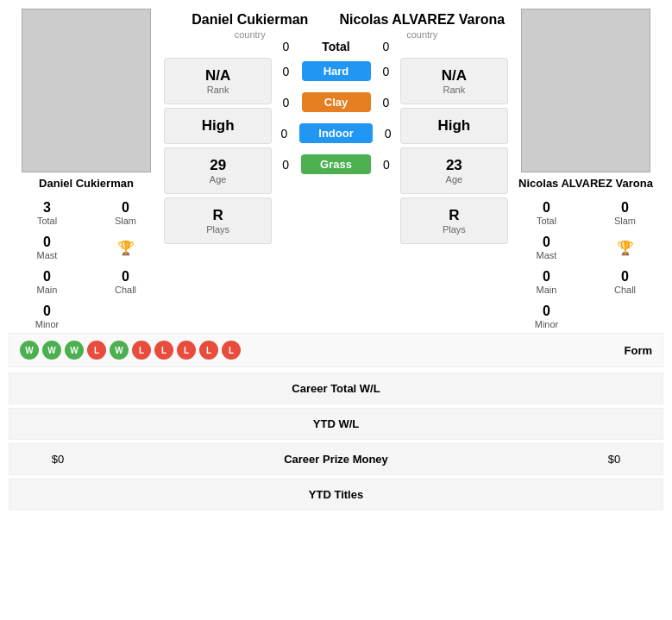  I want to click on right-chall-value: 0, so click(625, 277).